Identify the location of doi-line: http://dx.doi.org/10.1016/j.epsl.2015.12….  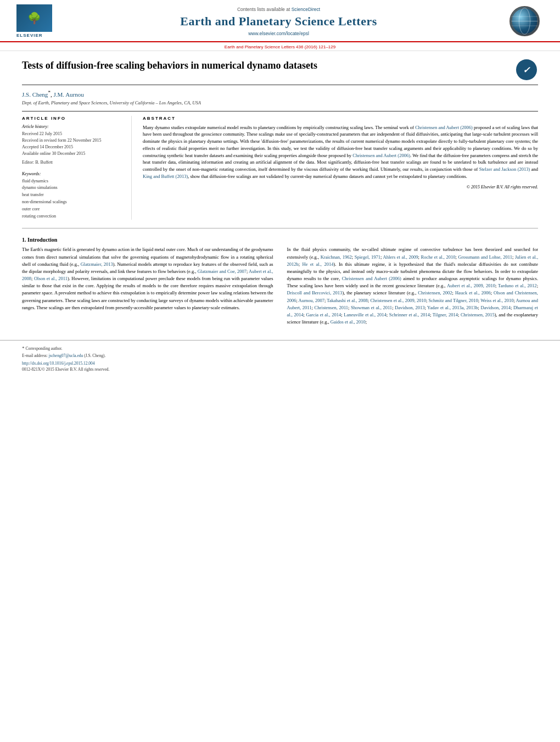
(280, 364).